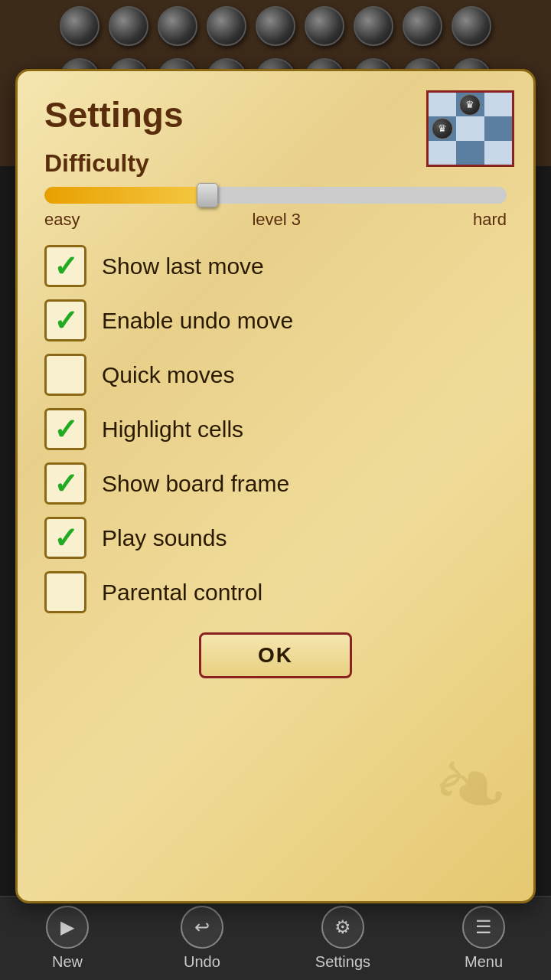 This screenshot has height=980, width=551. I want to click on checkmark-0: ✓, so click(66, 266).